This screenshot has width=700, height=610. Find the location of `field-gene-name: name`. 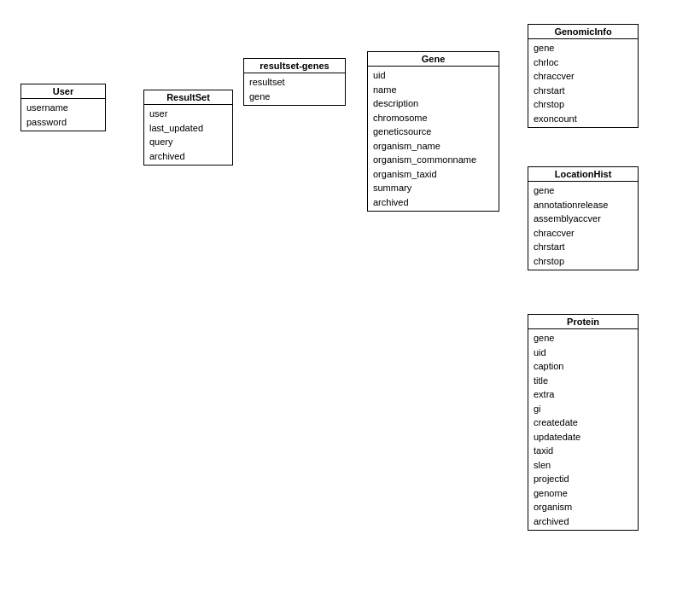

field-gene-name: name is located at coordinates (434, 90).